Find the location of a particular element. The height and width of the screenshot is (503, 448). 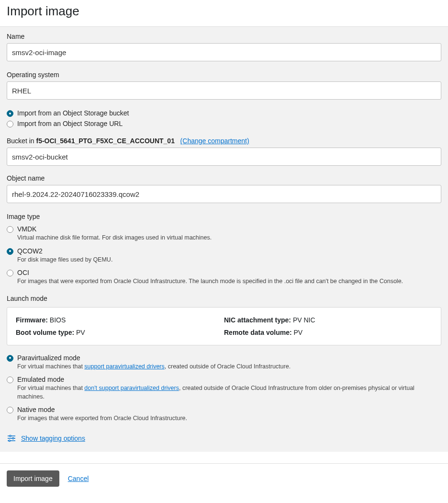

radio-source-bucket-label: Import from an Object Storage bucket is located at coordinates (73, 113).